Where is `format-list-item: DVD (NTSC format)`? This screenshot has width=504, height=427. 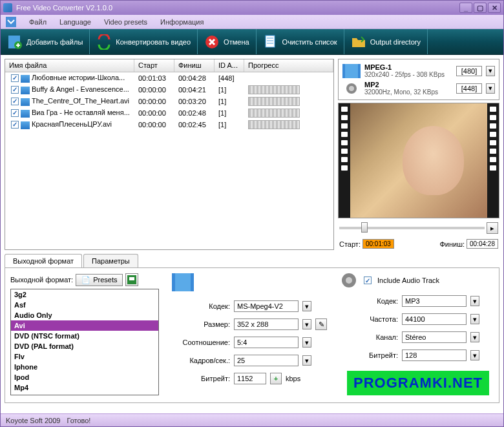
format-list-item: DVD (NTSC format) is located at coordinates (85, 336).